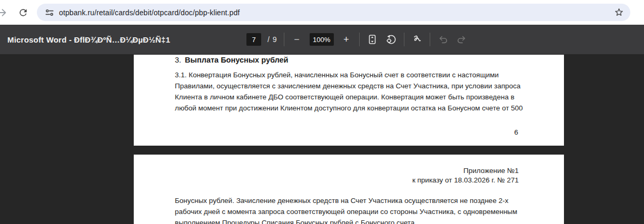 Image resolution: width=644 pixels, height=224 pixels. What do you see at coordinates (465, 171) in the screenshot?
I see `annex-line: Приложение №1` at bounding box center [465, 171].